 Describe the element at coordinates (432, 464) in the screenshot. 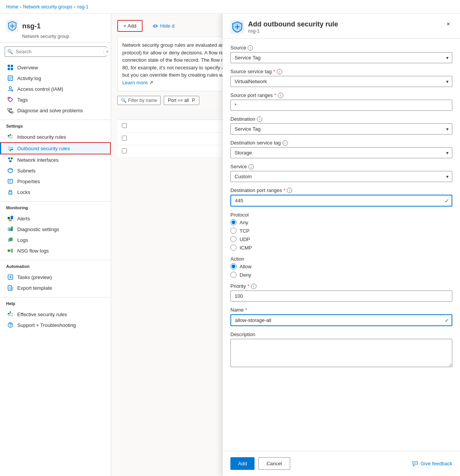

I see `give-feedback-link: Give feedback` at that location.